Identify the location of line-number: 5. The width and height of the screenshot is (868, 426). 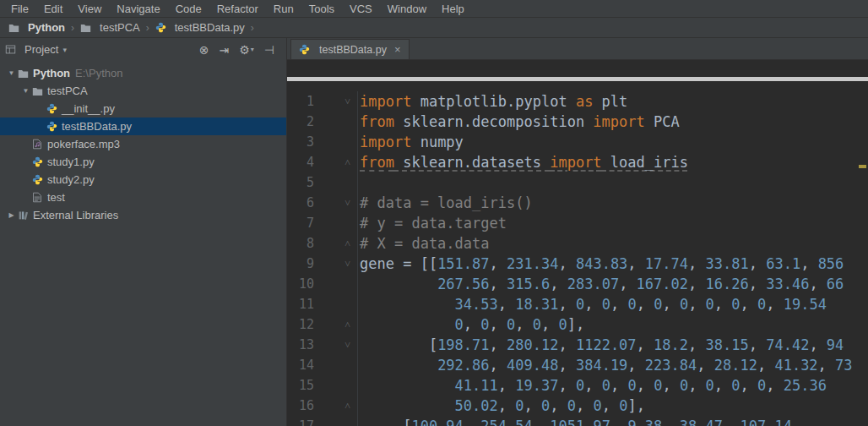
(301, 183).